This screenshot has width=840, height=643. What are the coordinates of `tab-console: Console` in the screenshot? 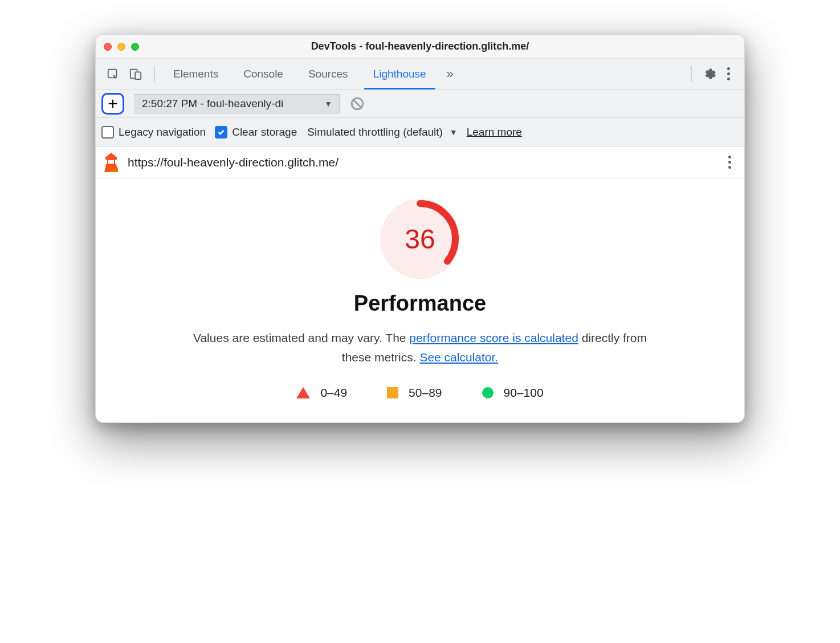 It's located at (263, 74).